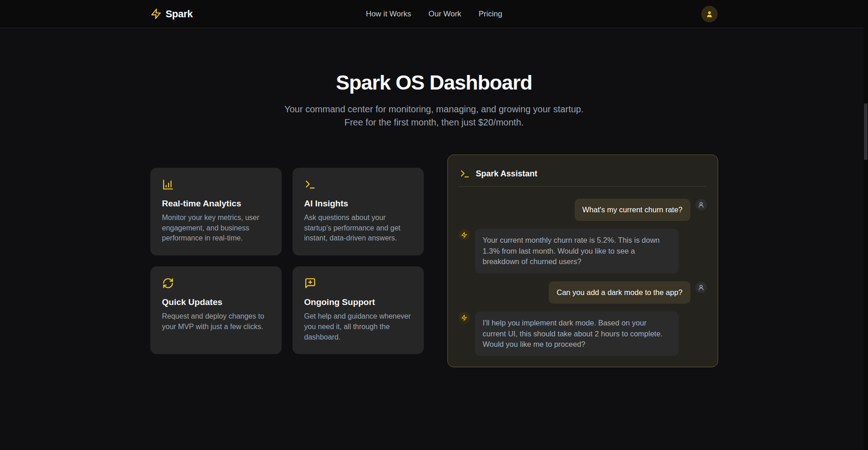  What do you see at coordinates (866, 225) in the screenshot?
I see `scrollbar` at bounding box center [866, 225].